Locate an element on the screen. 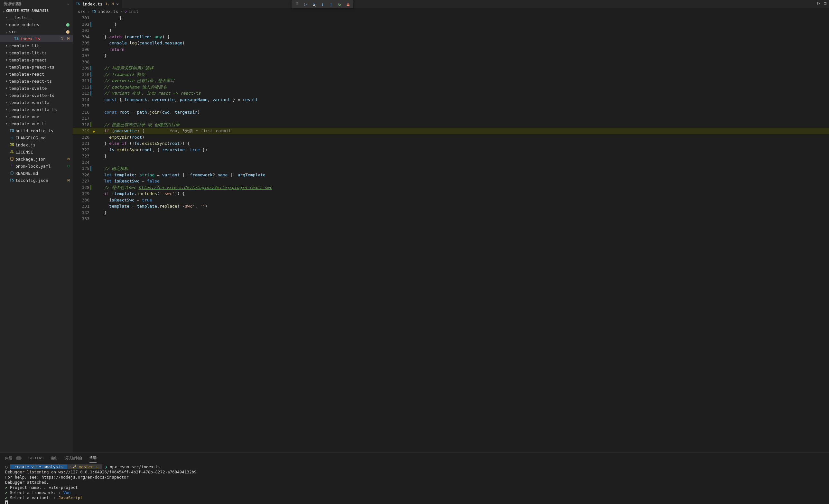 This screenshot has width=829, height=504. file-item: TStsconfig.jsonM is located at coordinates (36, 180).